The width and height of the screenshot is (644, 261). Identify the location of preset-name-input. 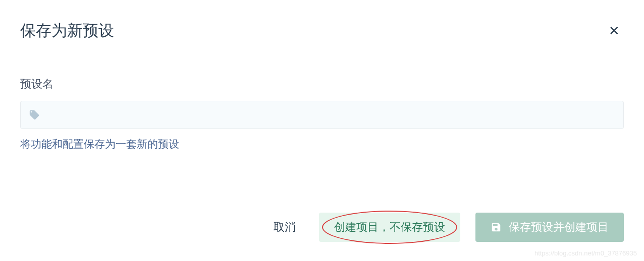
(331, 115).